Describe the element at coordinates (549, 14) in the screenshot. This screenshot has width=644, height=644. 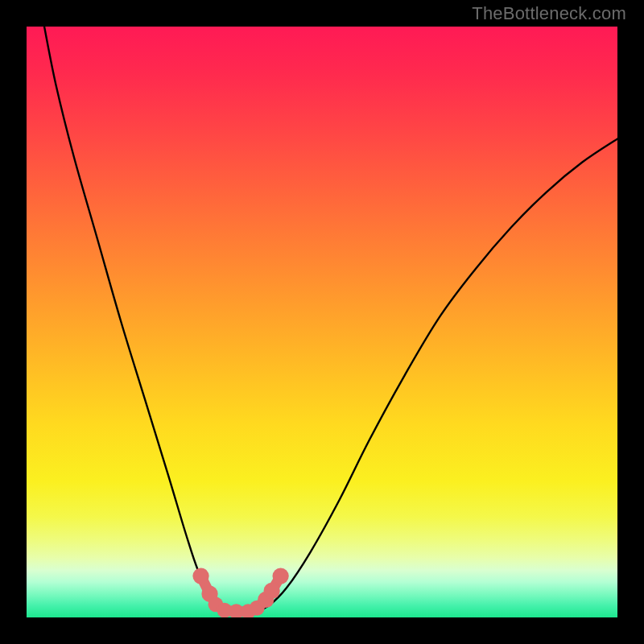
I see `watermark-text: TheBottleneck.com` at that location.